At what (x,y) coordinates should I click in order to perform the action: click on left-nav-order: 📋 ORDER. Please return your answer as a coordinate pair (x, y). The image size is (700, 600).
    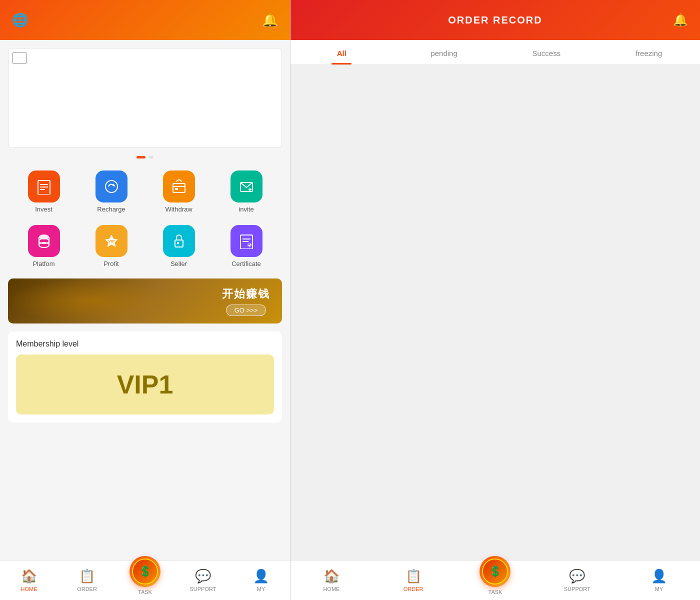
    Looking at the image, I should click on (87, 580).